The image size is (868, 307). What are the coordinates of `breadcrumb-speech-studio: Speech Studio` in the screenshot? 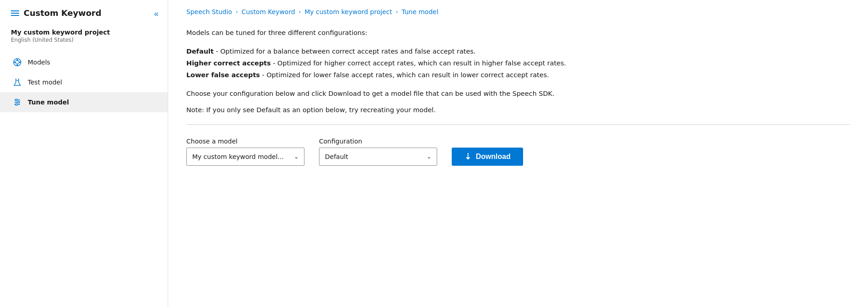 It's located at (209, 12).